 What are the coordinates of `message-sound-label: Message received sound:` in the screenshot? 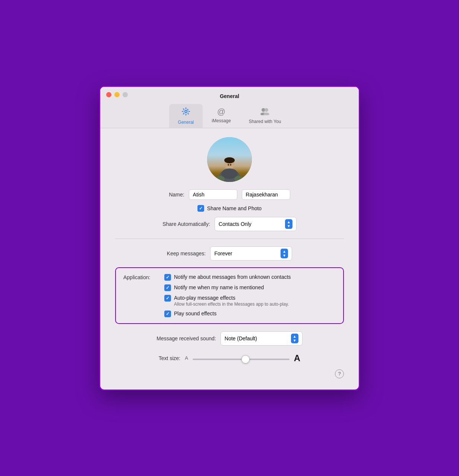 It's located at (186, 338).